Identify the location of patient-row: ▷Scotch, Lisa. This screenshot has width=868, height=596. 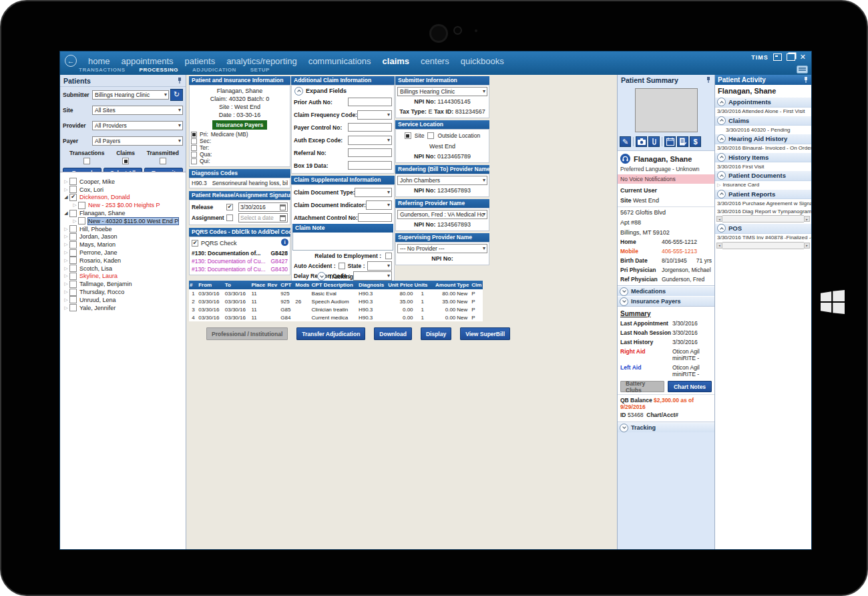
(123, 269).